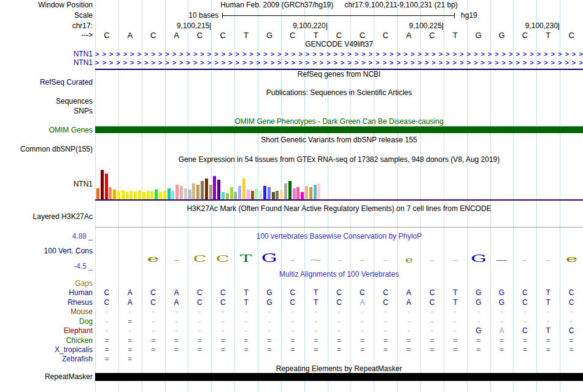 The height and width of the screenshot is (392, 583). Describe the element at coordinates (339, 44) in the screenshot. I see `gencode-title: GENCODE V49lift37` at that location.